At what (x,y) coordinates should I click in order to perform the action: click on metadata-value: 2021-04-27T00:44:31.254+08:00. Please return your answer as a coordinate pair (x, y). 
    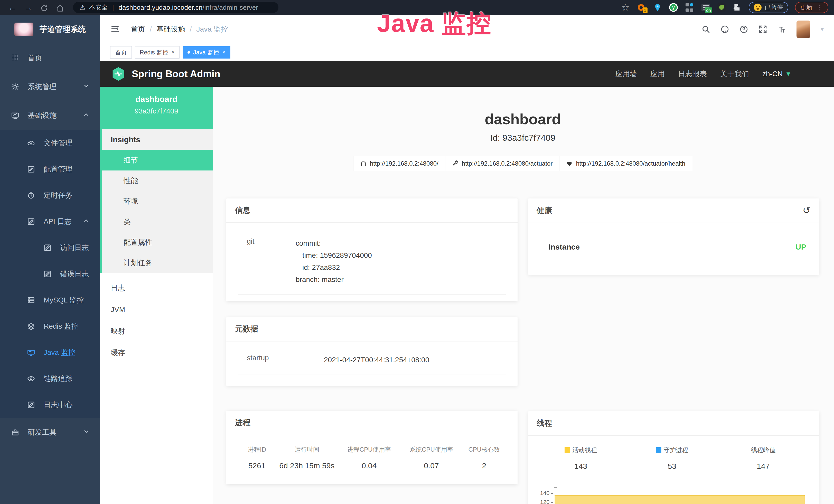
    Looking at the image, I should click on (376, 360).